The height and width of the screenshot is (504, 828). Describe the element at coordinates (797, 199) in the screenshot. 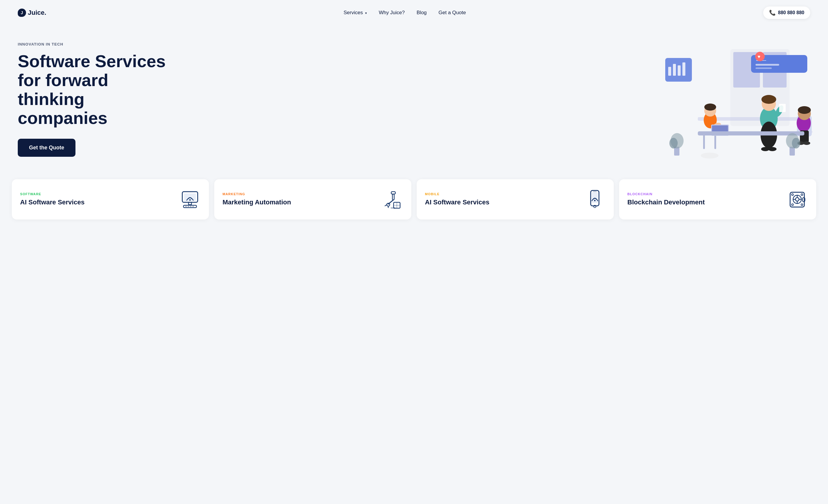

I see `safe-icon` at that location.